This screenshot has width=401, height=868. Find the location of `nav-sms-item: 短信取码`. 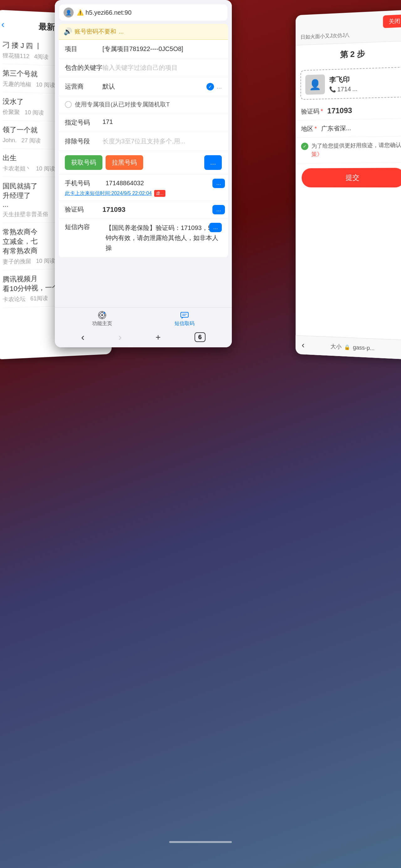

nav-sms-item: 短信取码 is located at coordinates (184, 319).